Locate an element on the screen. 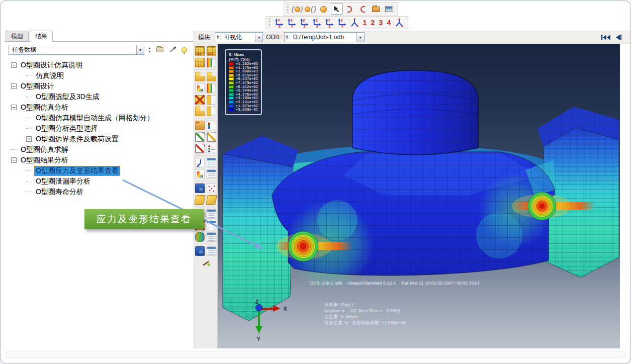 The height and width of the screenshot is (364, 631). view-preset-3-button: 3 is located at coordinates (381, 23).